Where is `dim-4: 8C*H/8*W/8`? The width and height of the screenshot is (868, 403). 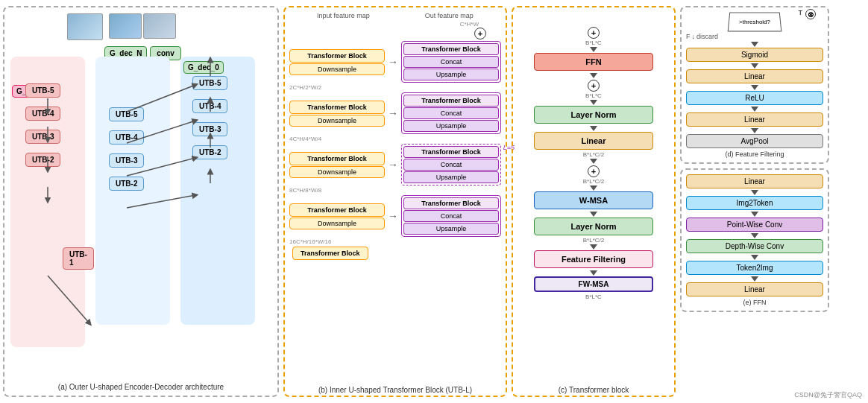 dim-4: 8C*H/8*W/8 is located at coordinates (395, 191).